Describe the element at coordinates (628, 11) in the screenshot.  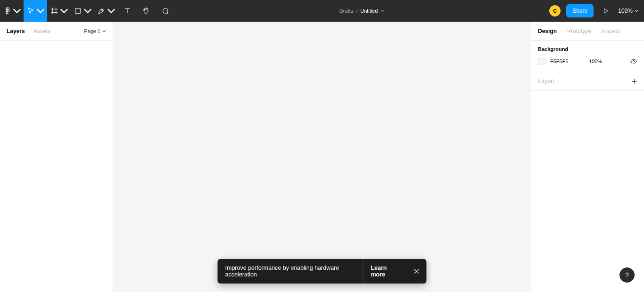
I see `zoom-control: 100%` at that location.